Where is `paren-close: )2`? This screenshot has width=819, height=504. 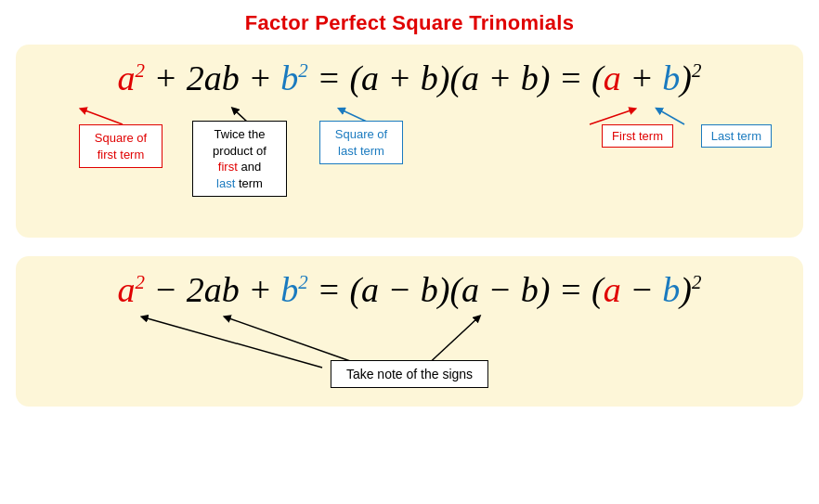 paren-close: )2 is located at coordinates (691, 78).